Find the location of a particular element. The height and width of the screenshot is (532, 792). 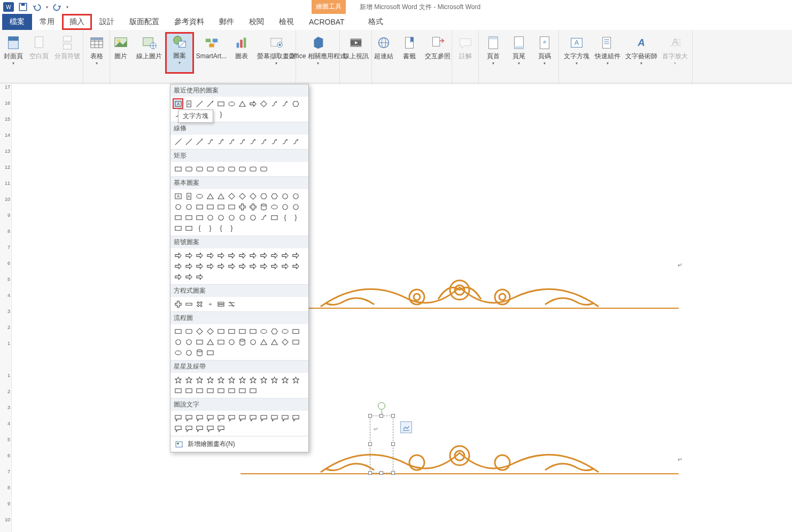

tab-design: 設計 is located at coordinates (107, 22).